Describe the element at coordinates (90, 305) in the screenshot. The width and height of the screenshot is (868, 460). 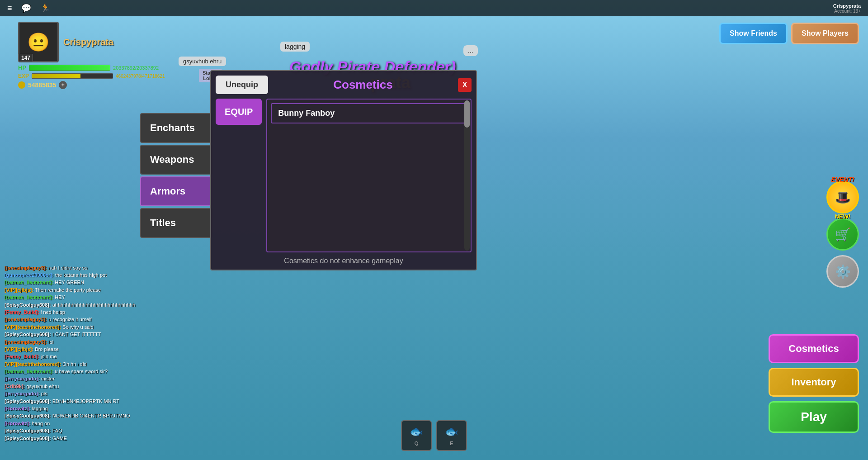
I see `chat-line: [SpisyCoolguy608]: ahhhhhhhhhhhhhhhhhhhh…` at that location.